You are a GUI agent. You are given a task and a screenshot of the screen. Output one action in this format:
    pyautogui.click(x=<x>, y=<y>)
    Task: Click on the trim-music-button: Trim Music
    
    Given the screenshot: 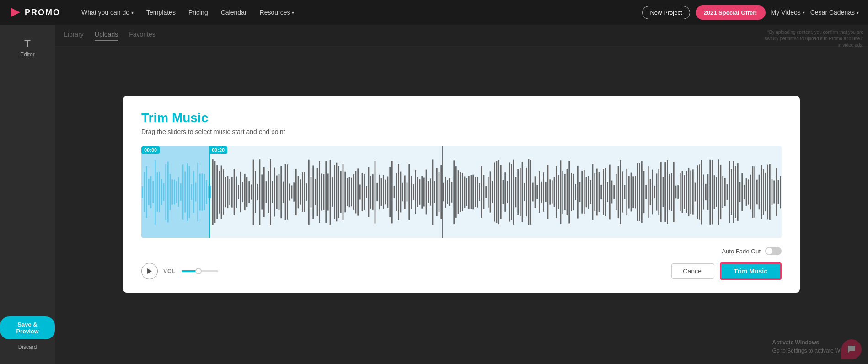 What is the action you would take?
    pyautogui.click(x=751, y=271)
    